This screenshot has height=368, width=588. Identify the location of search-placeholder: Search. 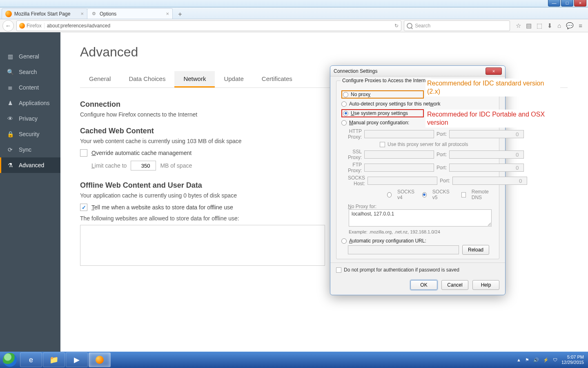
(423, 26).